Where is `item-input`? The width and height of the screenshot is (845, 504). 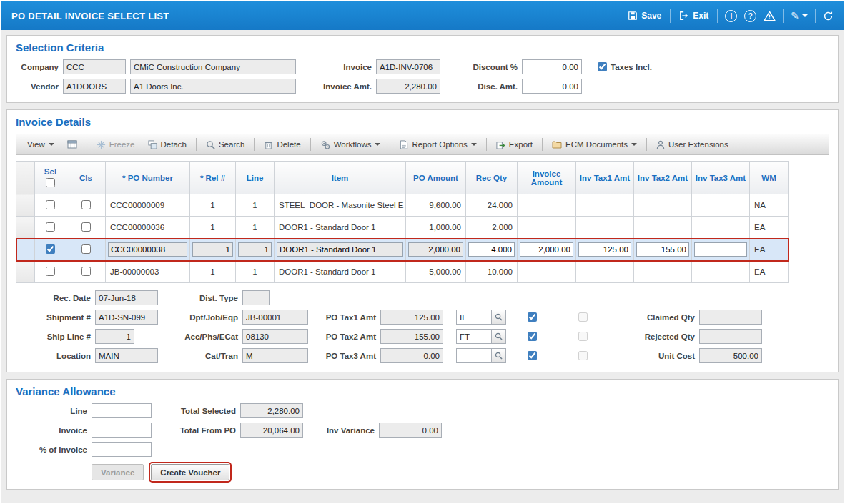
item-input is located at coordinates (340, 249).